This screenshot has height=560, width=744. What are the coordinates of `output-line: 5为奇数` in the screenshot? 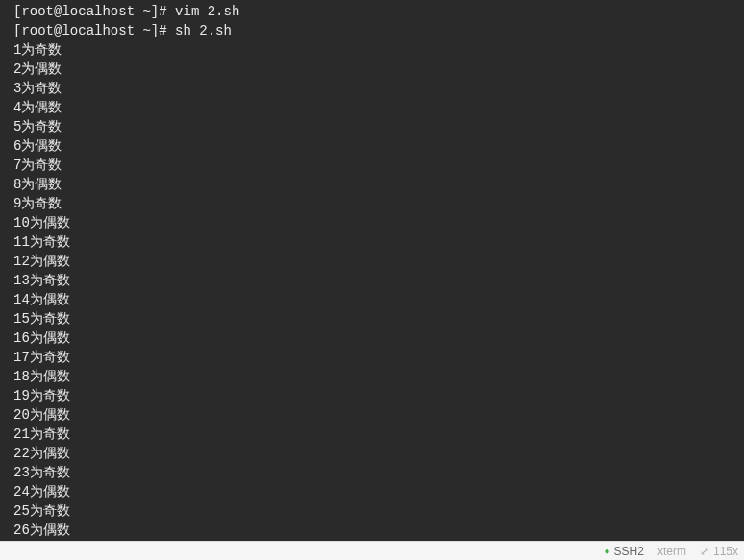 It's located at (372, 127).